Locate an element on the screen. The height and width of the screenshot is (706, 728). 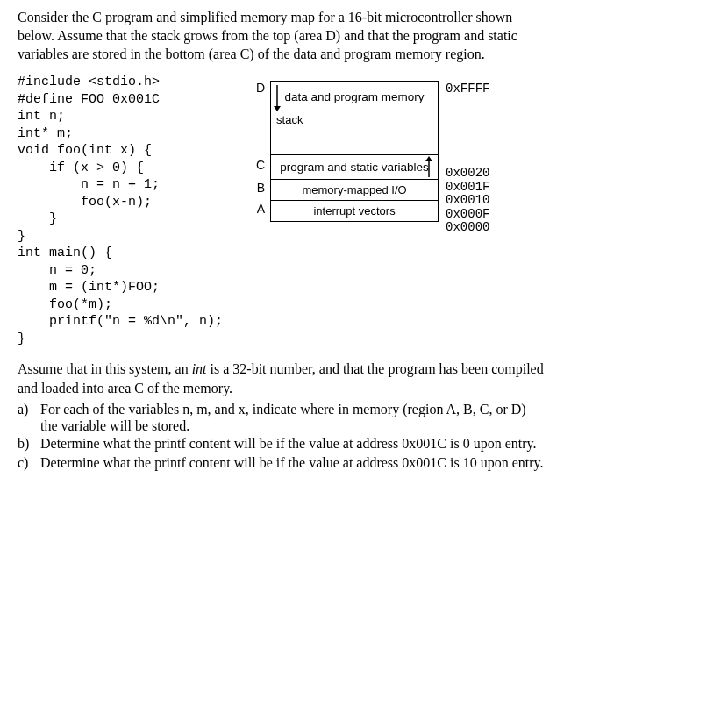
region-a-cell: interrupt vectors is located at coordinates (354, 210).